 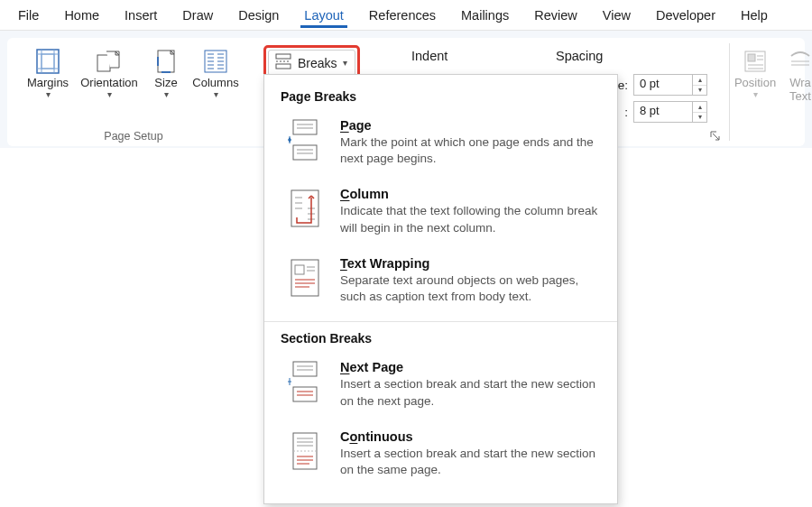 I want to click on break-option-text-wrapping-title: Text Wrapping, so click(x=471, y=263).